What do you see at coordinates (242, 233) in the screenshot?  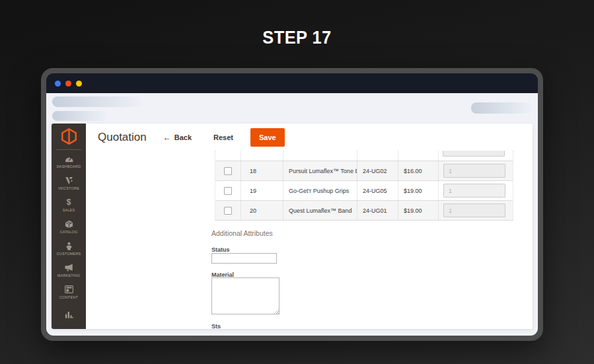 I see `additional-attributes-heading: Additional Attributes` at bounding box center [242, 233].